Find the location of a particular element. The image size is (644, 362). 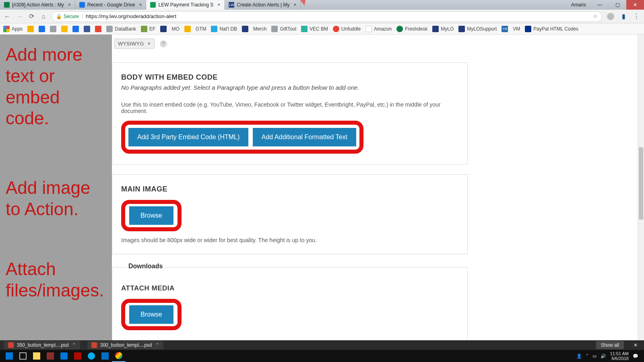

main-image-hint: Images should be 800px wide or wider for… is located at coordinates (290, 240).